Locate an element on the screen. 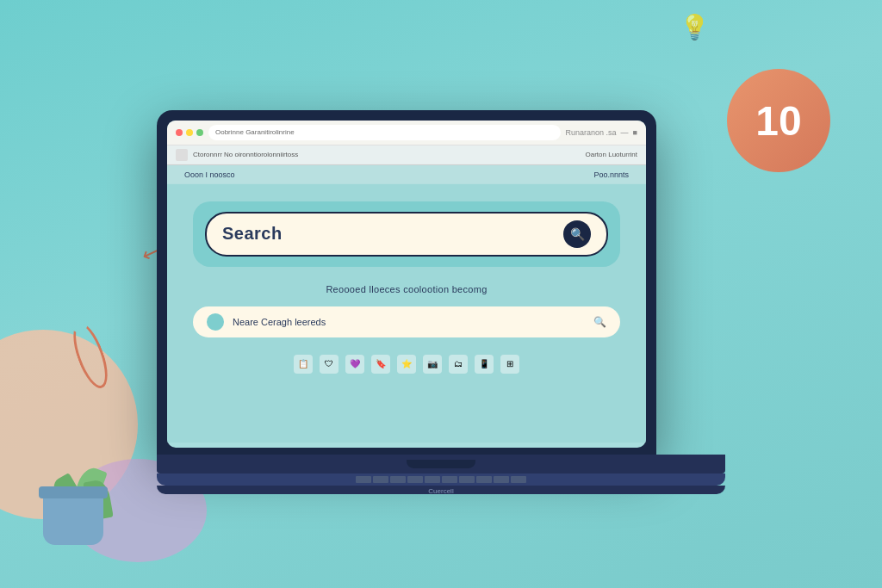  toolbar-icon-mobile: 📱 is located at coordinates (484, 363).